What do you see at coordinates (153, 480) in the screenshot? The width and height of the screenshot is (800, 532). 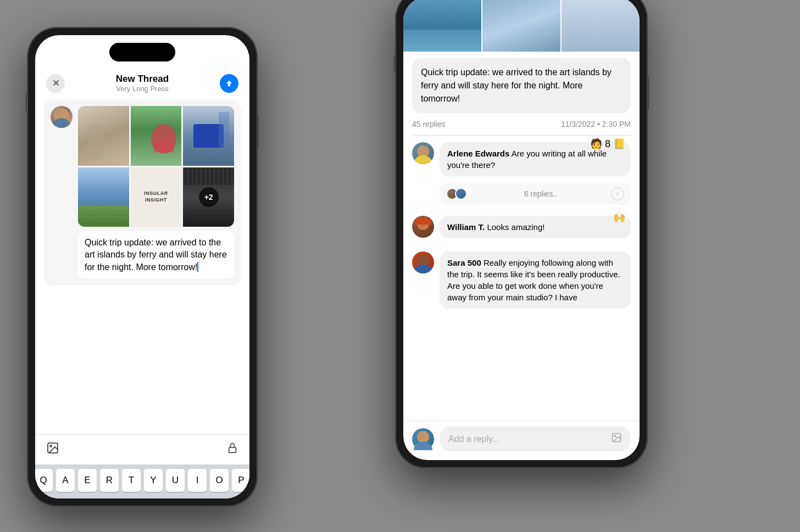 I see `key-y: Y` at bounding box center [153, 480].